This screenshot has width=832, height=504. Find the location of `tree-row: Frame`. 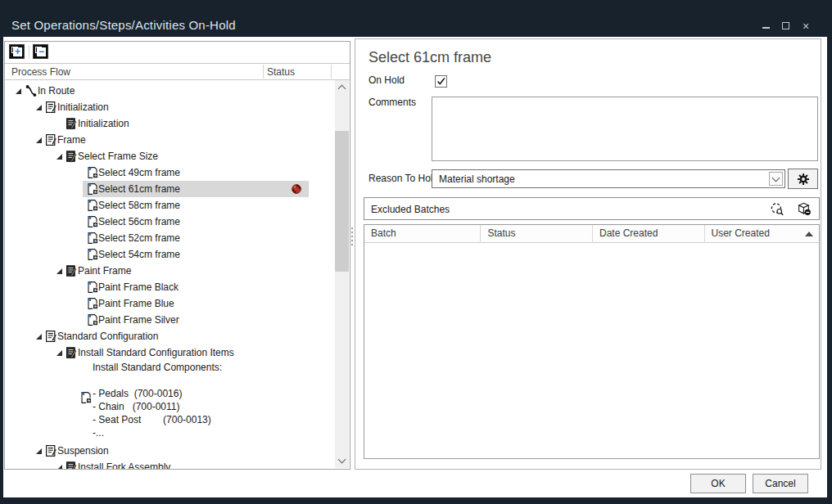

tree-row: Frame is located at coordinates (170, 140).